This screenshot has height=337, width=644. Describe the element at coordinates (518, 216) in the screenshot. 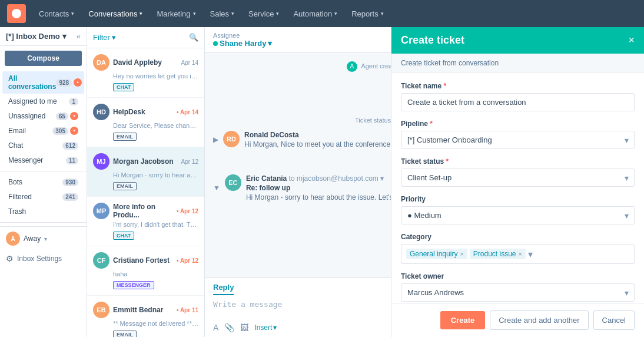

I see `priority-select: ● Medium` at that location.